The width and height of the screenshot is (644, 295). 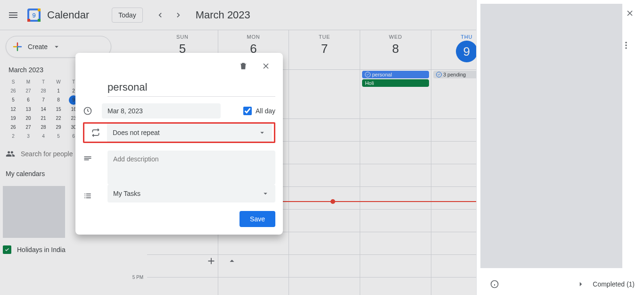 What do you see at coordinates (243, 66) in the screenshot?
I see `trash-icon` at bounding box center [243, 66].